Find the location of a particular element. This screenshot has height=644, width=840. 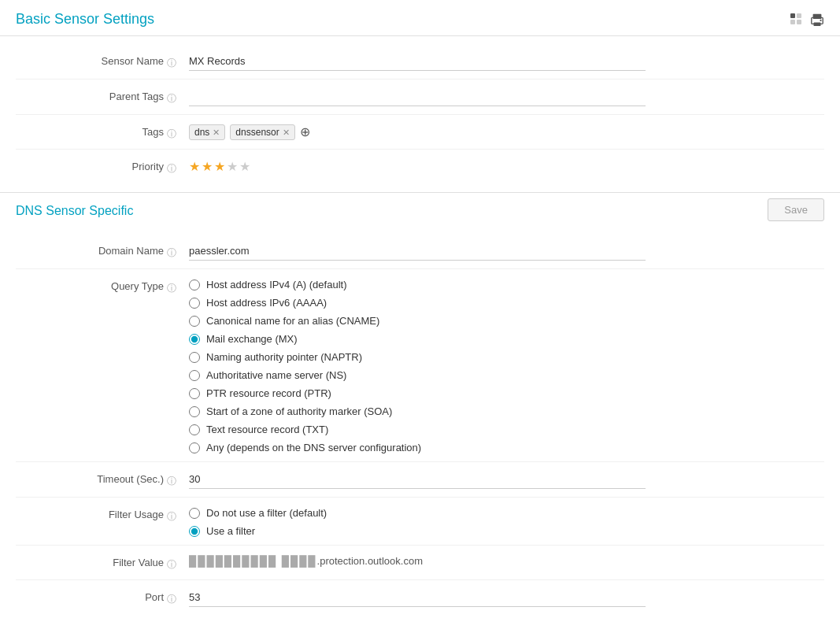

tags-container: dns ✕ dnssensor ✕ ⊕ is located at coordinates (507, 132).